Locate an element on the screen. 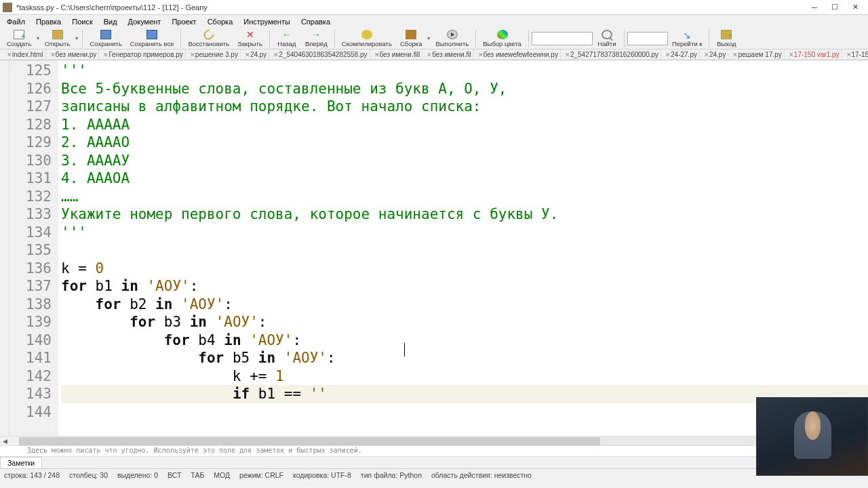 The height and width of the screenshot is (488, 868). webcam-overlay is located at coordinates (812, 436).